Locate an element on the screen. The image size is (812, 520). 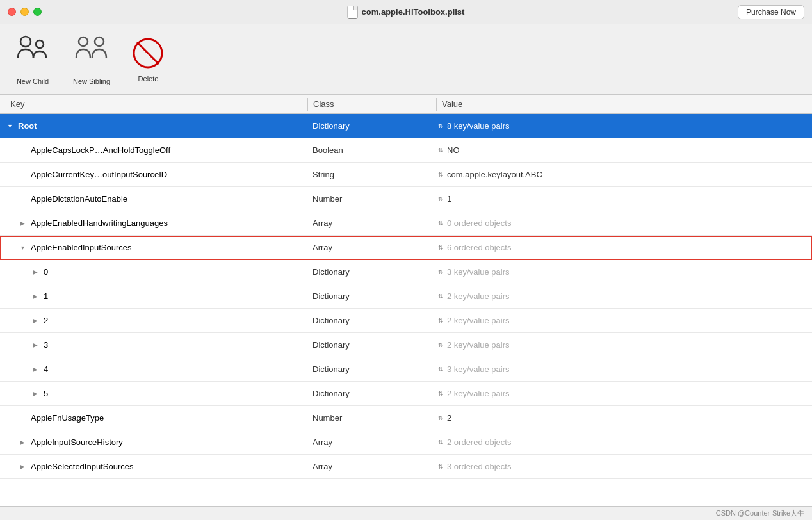
table-row: AppleCurrentKey…outInputSourceIDString⇅c… is located at coordinates (406, 175).